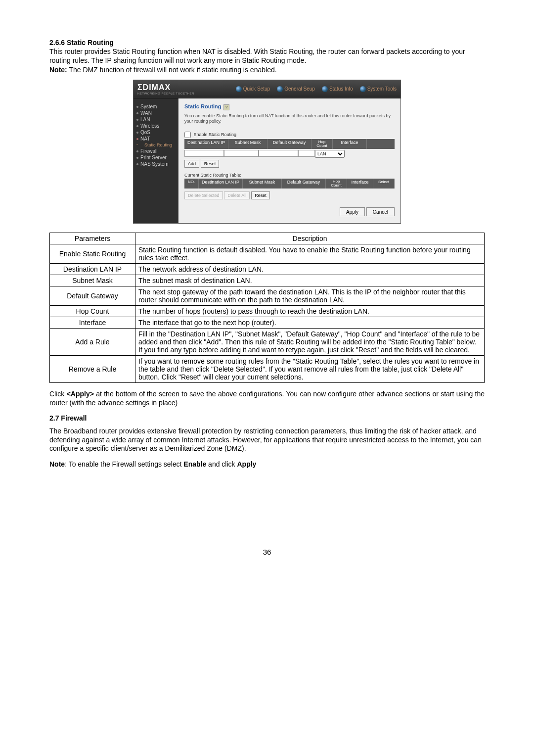 Image resolution: width=534 pixels, height=756 pixels. What do you see at coordinates (296, 89) in the screenshot?
I see `nav-general-setup: General Seup` at bounding box center [296, 89].